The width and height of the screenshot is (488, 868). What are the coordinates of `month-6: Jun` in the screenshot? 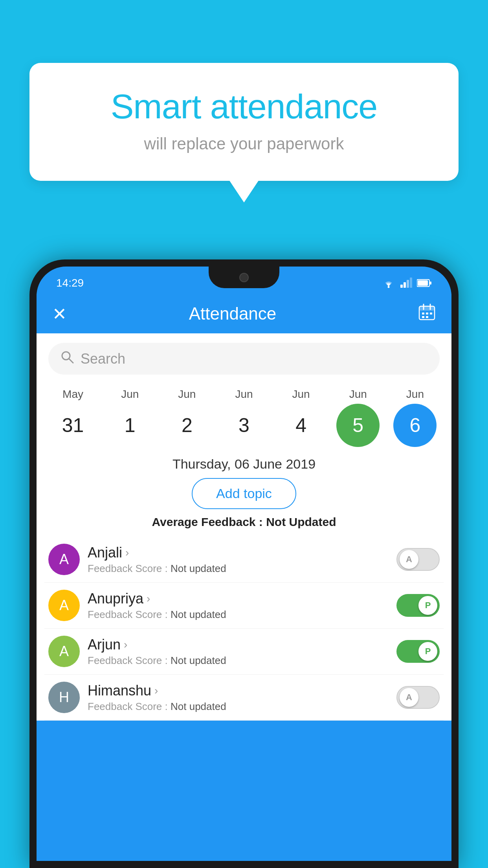 It's located at (415, 394).